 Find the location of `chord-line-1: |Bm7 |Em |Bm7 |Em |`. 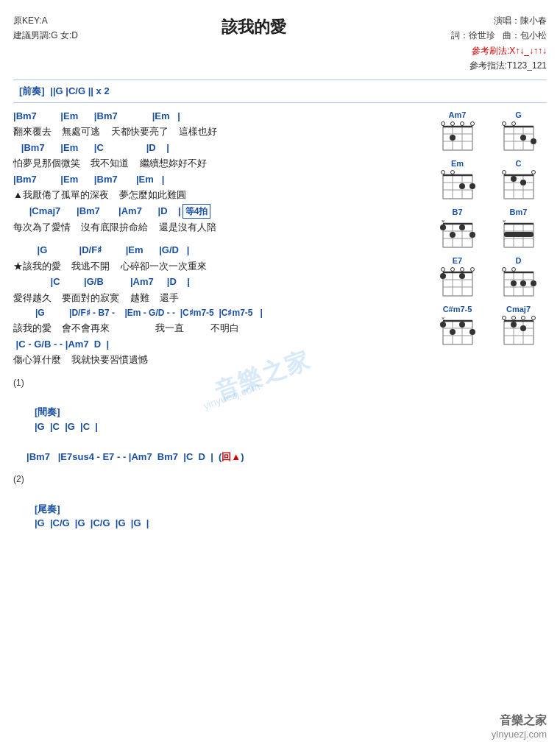

chord-line-1: |Bm7 |Em |Bm7 |Em | is located at coordinates (218, 116).